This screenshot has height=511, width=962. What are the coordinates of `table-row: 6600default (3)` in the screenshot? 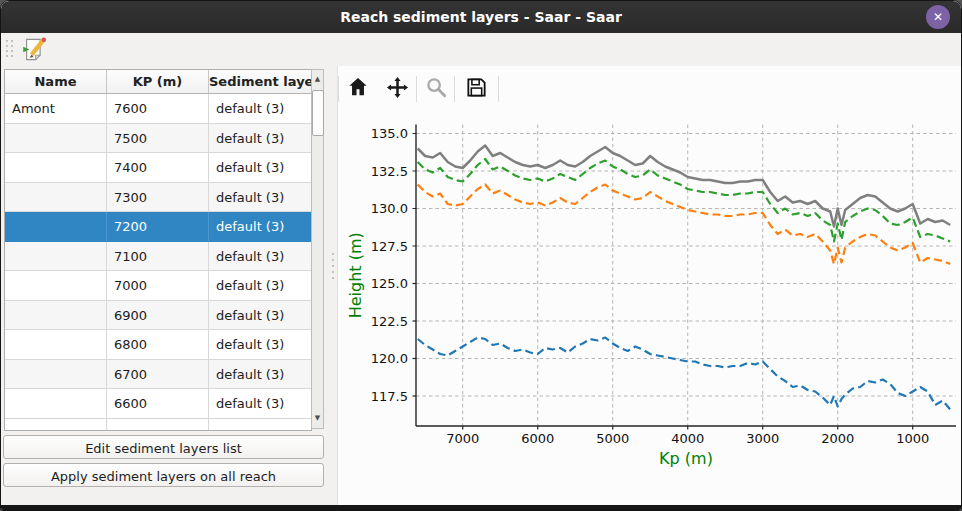 It's located at (158, 404).